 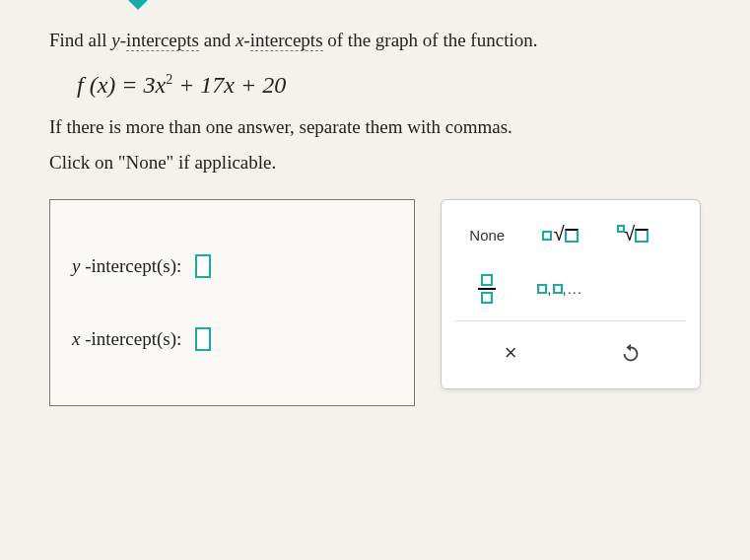 I want to click on x-intercept-input, so click(x=203, y=339).